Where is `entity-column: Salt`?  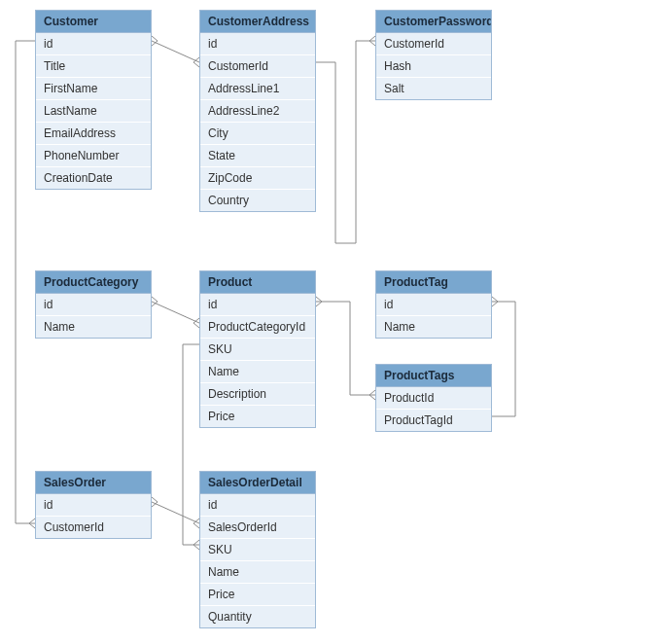 entity-column: Salt is located at coordinates (434, 89).